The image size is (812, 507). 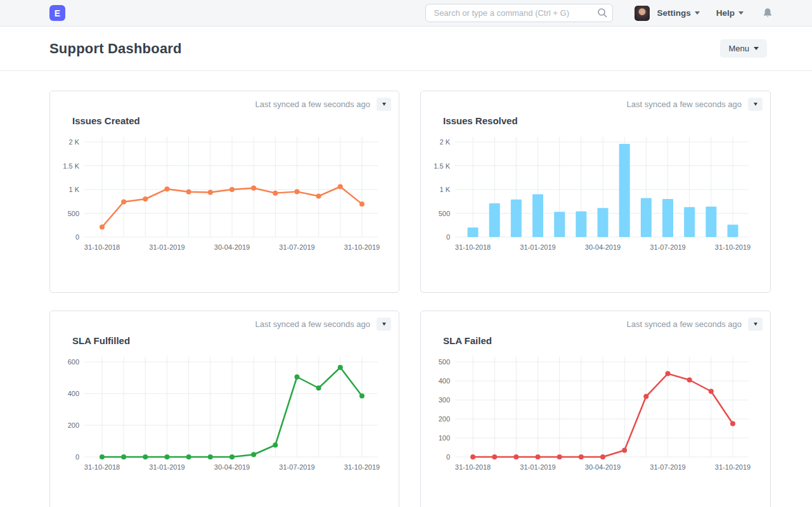 I want to click on help-label: Help, so click(x=725, y=13).